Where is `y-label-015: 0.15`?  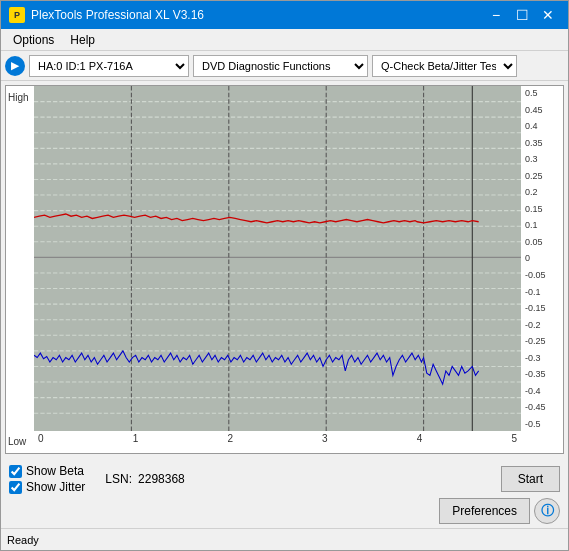 y-label-015: 0.15 is located at coordinates (534, 209).